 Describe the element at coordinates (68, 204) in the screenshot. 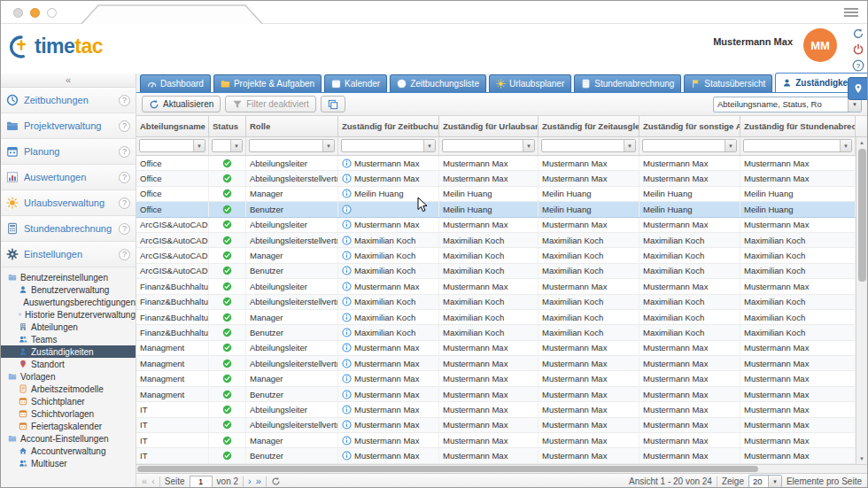

I see `sidebar-item-urlaubsverwaltung: Urlaubsverwaltung?` at that location.